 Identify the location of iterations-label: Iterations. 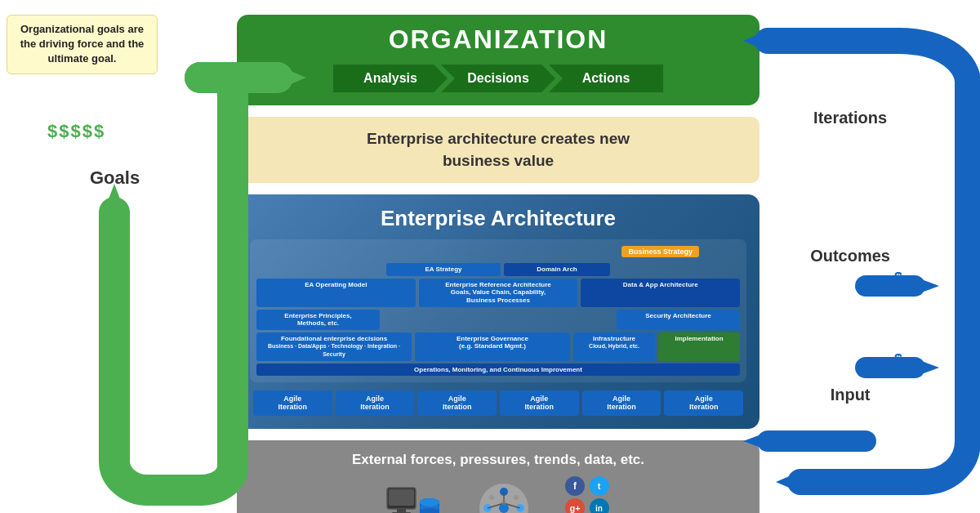
(850, 118).